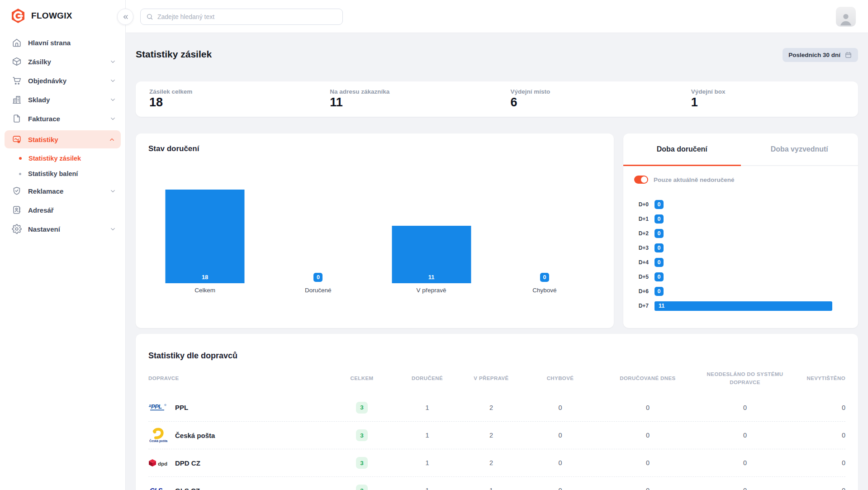 The image size is (868, 490). What do you see at coordinates (62, 119) in the screenshot?
I see `sidebar-item-fakturace: Fakturace` at bounding box center [62, 119].